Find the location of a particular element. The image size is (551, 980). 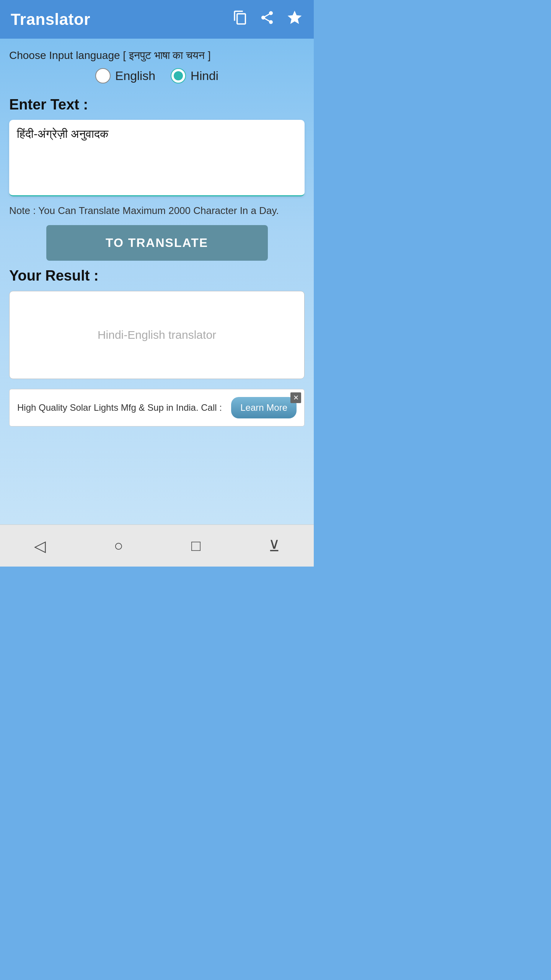

radio-group: English Hindi is located at coordinates (157, 76).